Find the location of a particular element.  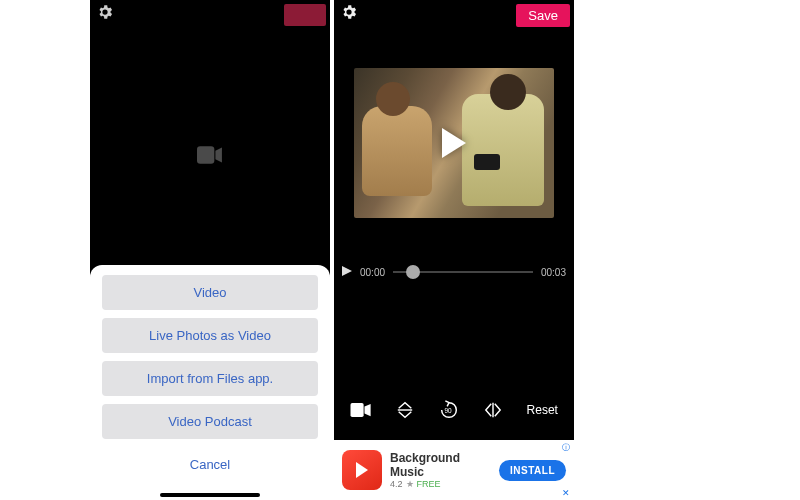

flip-horizontal-icon is located at coordinates (493, 410).